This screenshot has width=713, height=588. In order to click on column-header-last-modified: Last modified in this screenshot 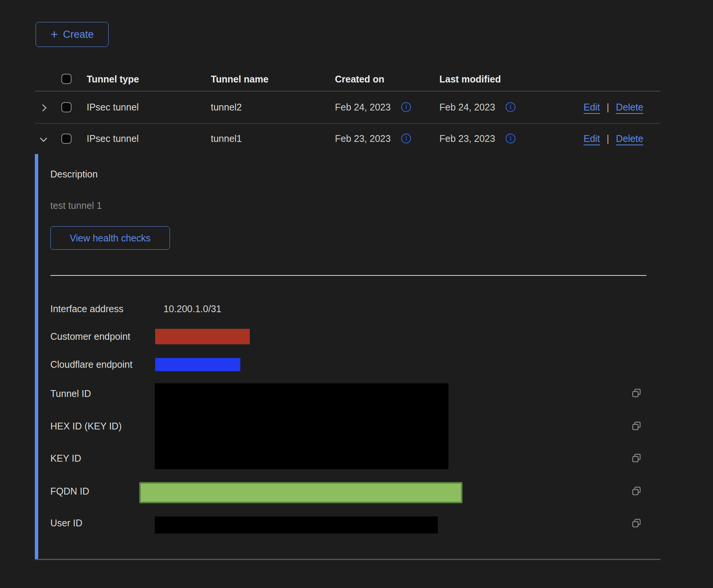, I will do `click(470, 79)`.